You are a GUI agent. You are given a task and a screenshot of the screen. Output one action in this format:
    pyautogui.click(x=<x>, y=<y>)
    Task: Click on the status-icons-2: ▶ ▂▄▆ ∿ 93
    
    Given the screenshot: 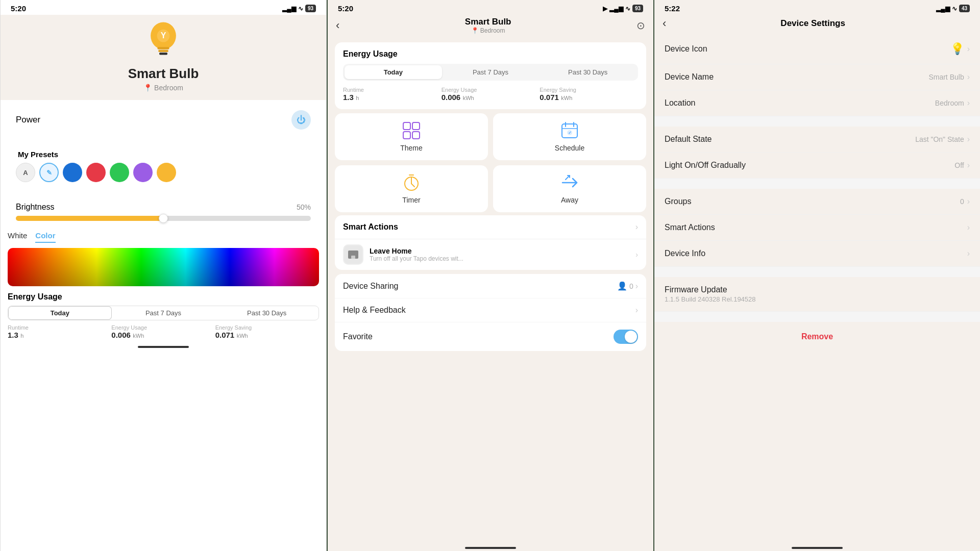 What is the action you would take?
    pyautogui.click(x=623, y=8)
    